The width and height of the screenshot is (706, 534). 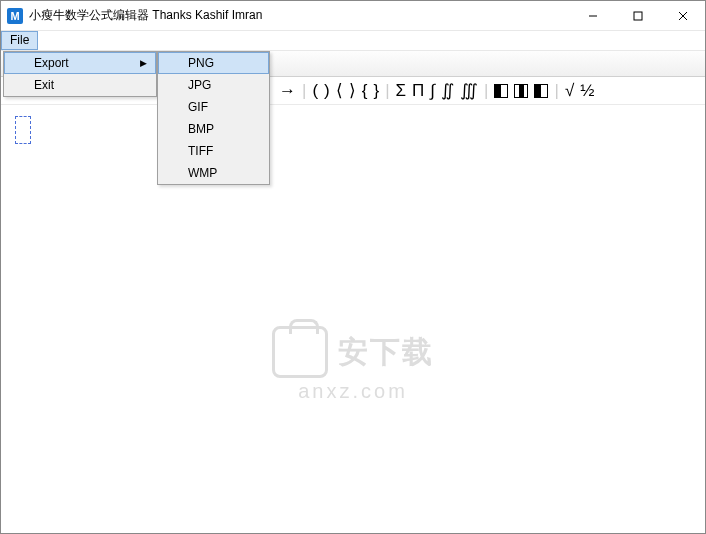 What do you see at coordinates (300, 16) in the screenshot?
I see `window-title: 小瘦牛数学公式编辑器 Thanks Kashif Imran` at bounding box center [300, 16].